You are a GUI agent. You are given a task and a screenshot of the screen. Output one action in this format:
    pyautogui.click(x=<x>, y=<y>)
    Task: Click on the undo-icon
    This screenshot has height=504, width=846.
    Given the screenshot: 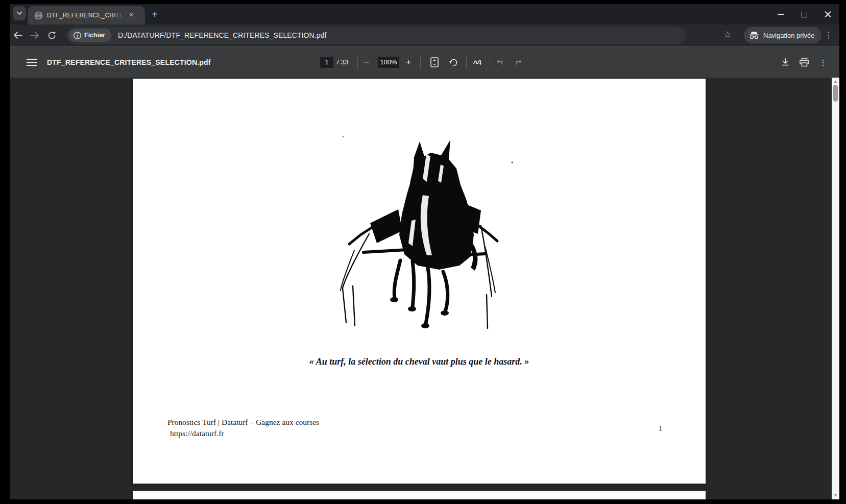 What is the action you would take?
    pyautogui.click(x=501, y=62)
    